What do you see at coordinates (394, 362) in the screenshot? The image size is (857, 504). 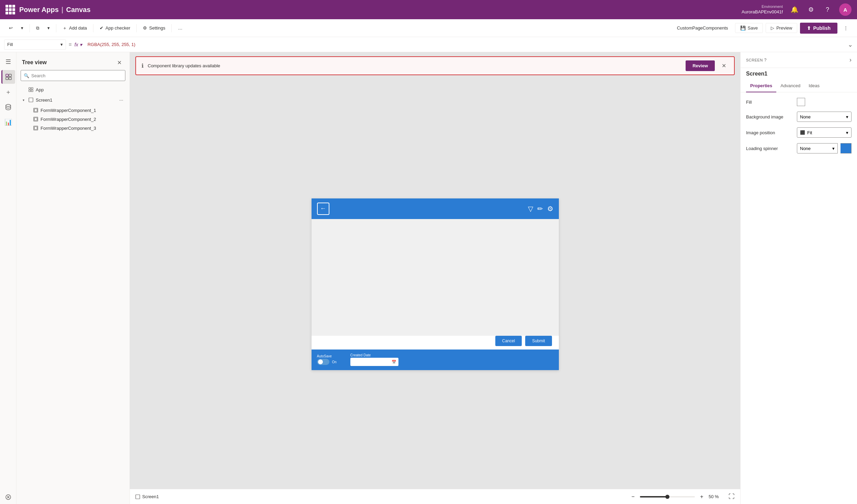 I see `calendar-icon: 📅` at bounding box center [394, 362].